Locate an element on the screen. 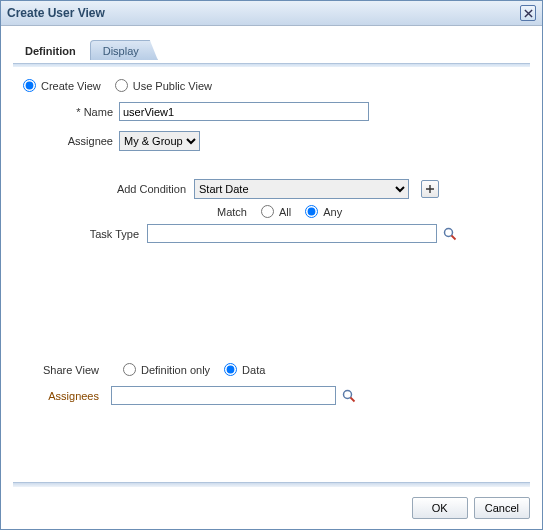 The image size is (543, 530). task-type-row: Task Type is located at coordinates (272, 234).